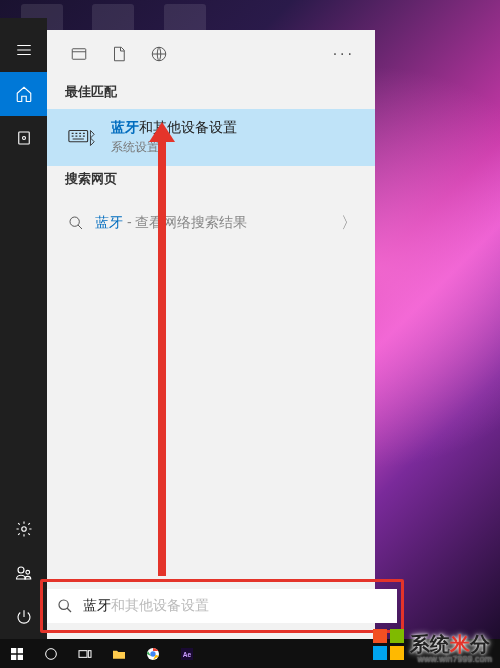 Image resolution: width=500 pixels, height=668 pixels. Describe the element at coordinates (153, 654) in the screenshot. I see `taskbar-app-chrome` at that location.